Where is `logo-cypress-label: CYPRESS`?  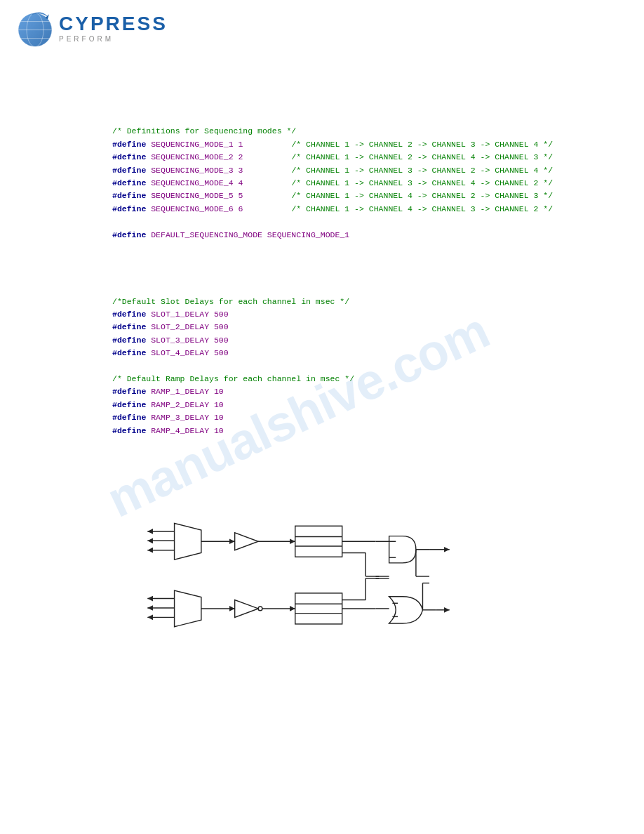 logo-cypress-label: CYPRESS is located at coordinates (114, 24).